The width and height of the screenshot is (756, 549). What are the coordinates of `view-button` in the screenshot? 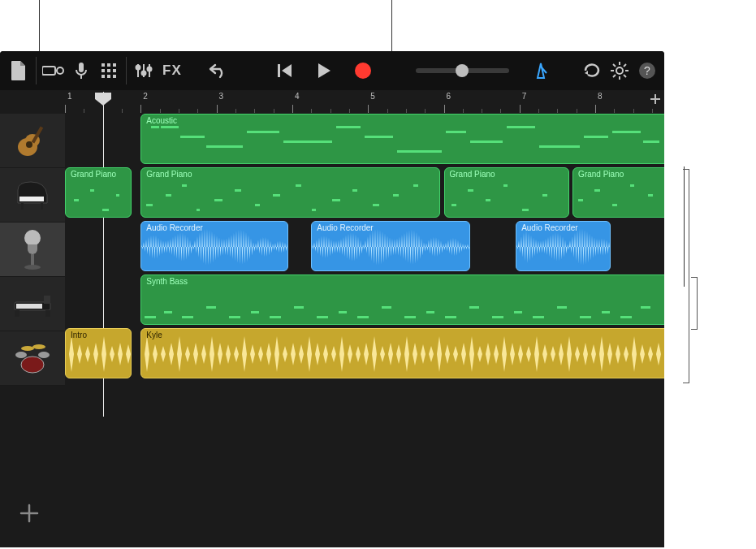 It's located at (109, 71).